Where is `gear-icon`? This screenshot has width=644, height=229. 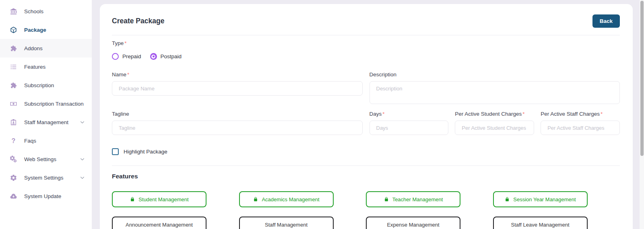 gear-icon is located at coordinates (14, 178).